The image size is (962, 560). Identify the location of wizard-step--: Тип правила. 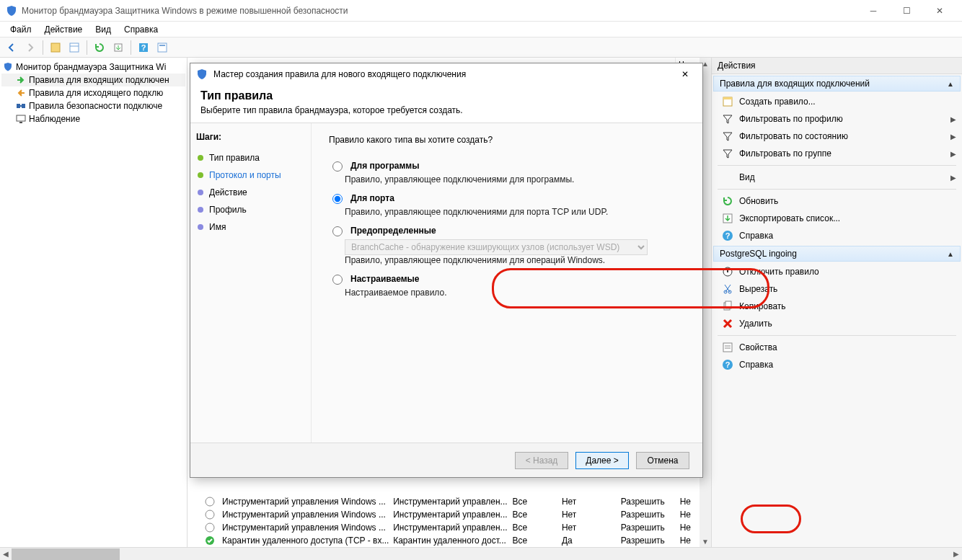
(251, 158).